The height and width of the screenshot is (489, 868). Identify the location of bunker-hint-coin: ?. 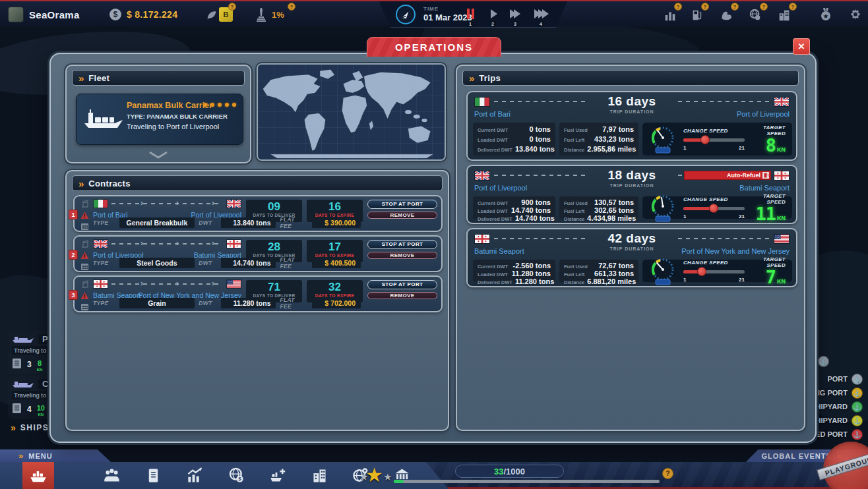
(232, 7).